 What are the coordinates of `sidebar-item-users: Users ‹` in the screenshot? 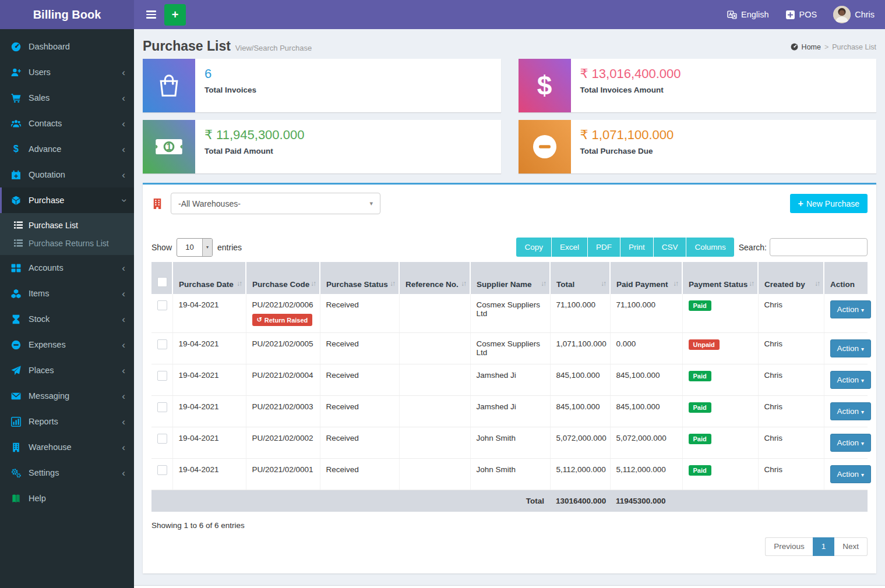 It's located at (67, 72).